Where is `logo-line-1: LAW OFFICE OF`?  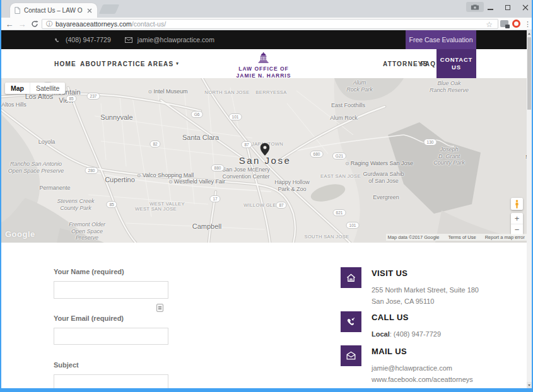
logo-line-1: LAW OFFICE OF is located at coordinates (264, 69).